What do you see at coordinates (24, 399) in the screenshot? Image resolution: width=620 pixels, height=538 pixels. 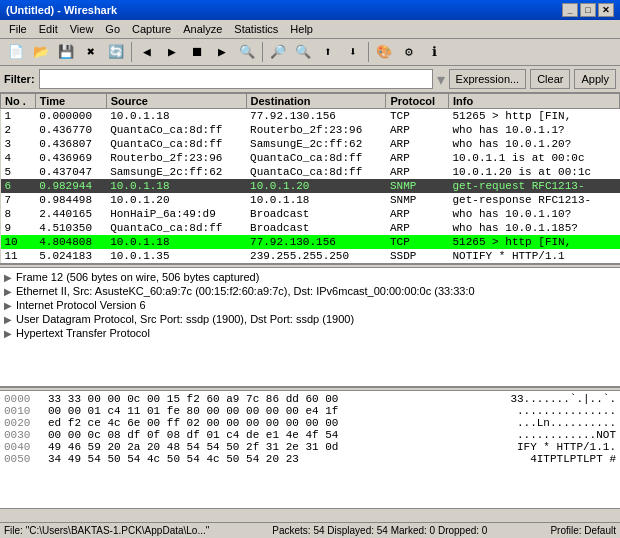 I see `hex-offset: 0000` at bounding box center [24, 399].